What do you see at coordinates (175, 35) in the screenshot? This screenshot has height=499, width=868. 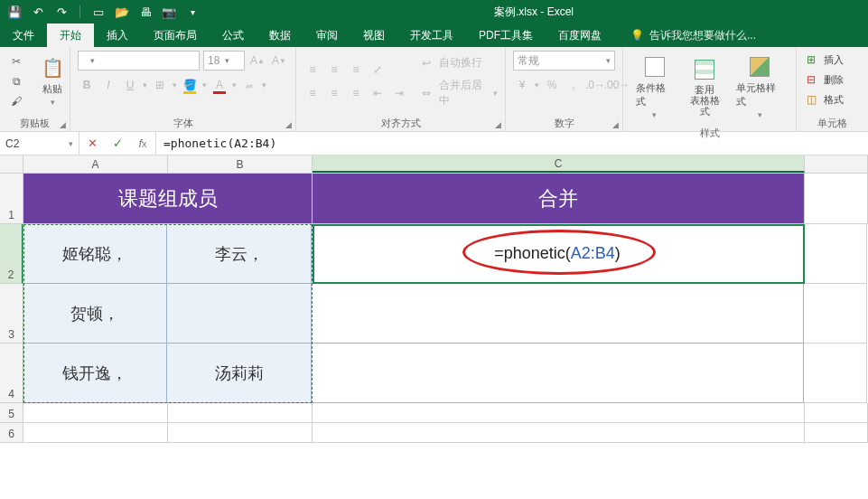 I see `tab-layout: 页面布局` at bounding box center [175, 35].